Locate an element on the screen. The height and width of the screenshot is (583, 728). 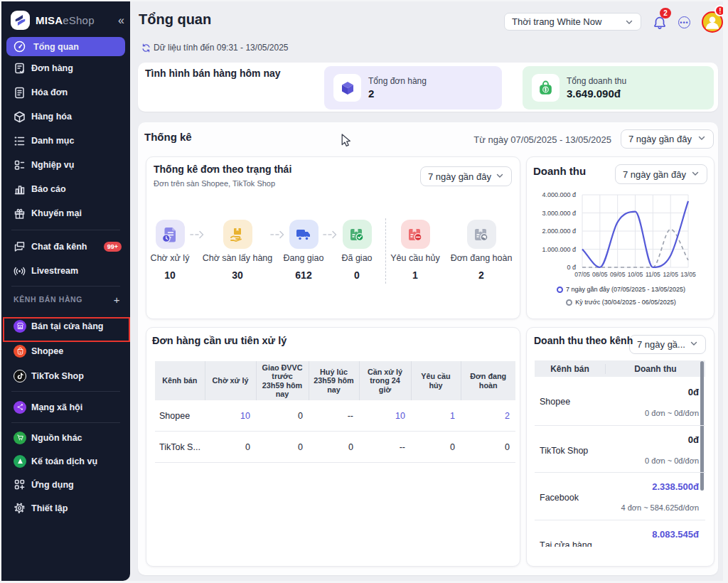
svg-text: 2.000.000 đ is located at coordinates (559, 231).